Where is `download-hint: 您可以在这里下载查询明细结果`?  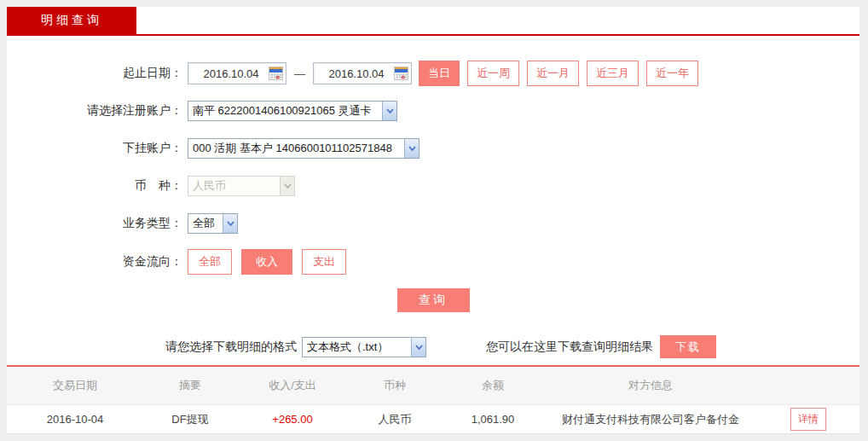 download-hint: 您可以在这里下载查询明细结果 is located at coordinates (570, 347).